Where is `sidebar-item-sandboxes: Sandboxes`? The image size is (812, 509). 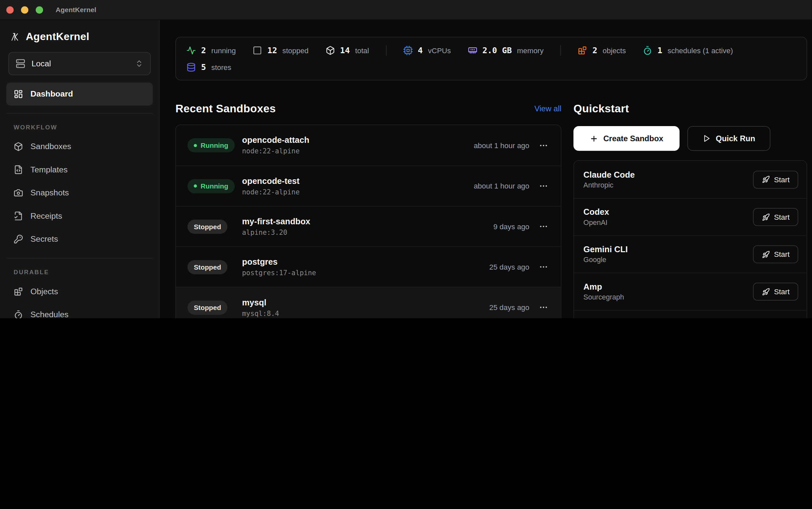 sidebar-item-sandboxes: Sandboxes is located at coordinates (79, 146).